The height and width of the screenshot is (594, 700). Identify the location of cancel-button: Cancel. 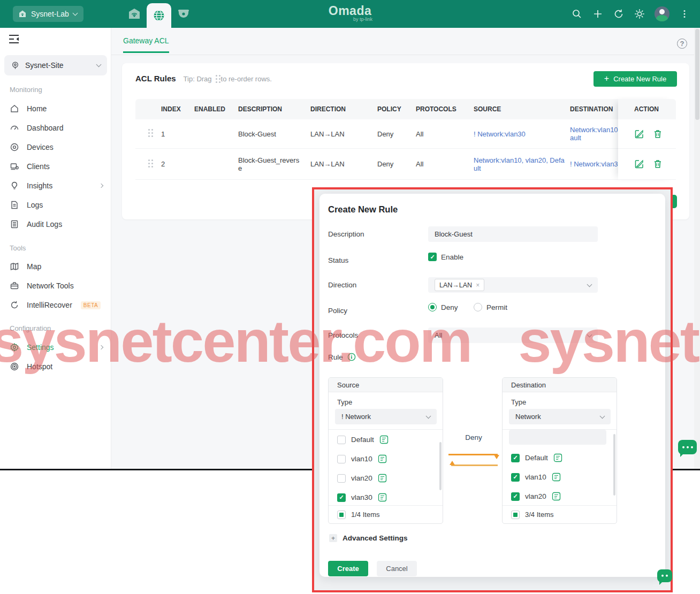
(397, 568).